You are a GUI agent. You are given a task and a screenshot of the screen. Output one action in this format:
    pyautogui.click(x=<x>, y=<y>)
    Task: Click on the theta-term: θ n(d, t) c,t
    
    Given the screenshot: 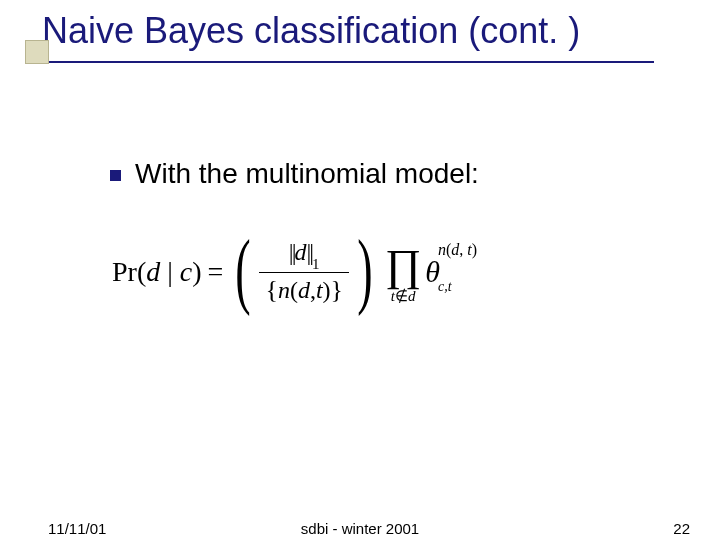 What is the action you would take?
    pyautogui.click(x=452, y=272)
    